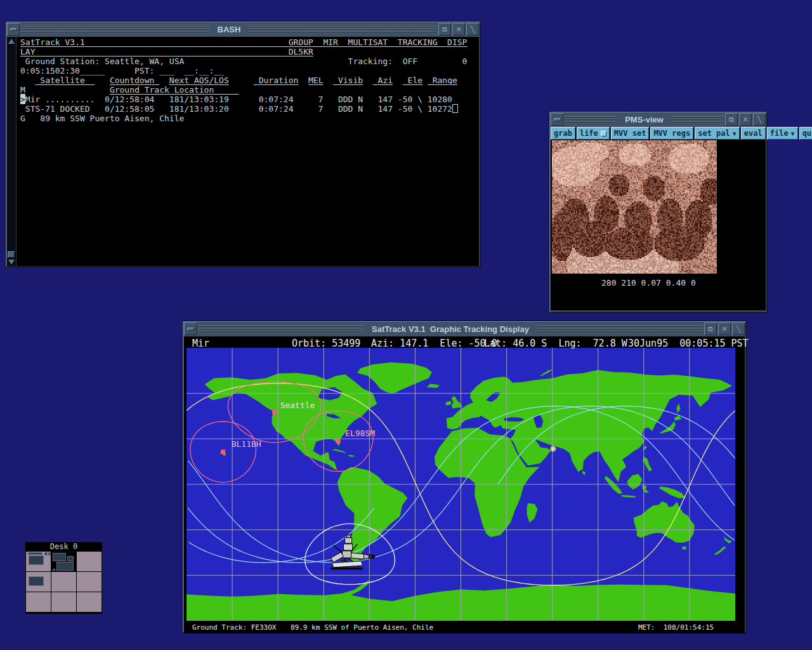 The width and height of the screenshot is (812, 650). What do you see at coordinates (234, 627) in the screenshot?
I see `ground-track-label: Ground Track: FE33OX` at bounding box center [234, 627].